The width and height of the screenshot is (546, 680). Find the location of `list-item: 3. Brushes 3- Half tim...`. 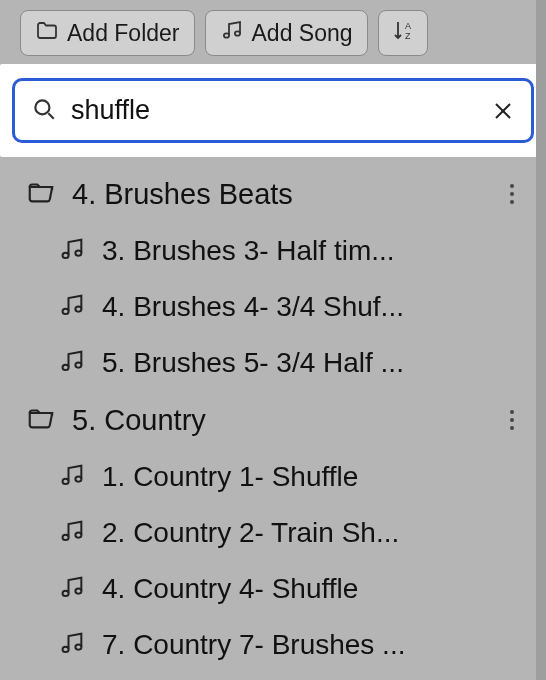

list-item: 3. Brushes 3- Half tim... is located at coordinates (273, 251).